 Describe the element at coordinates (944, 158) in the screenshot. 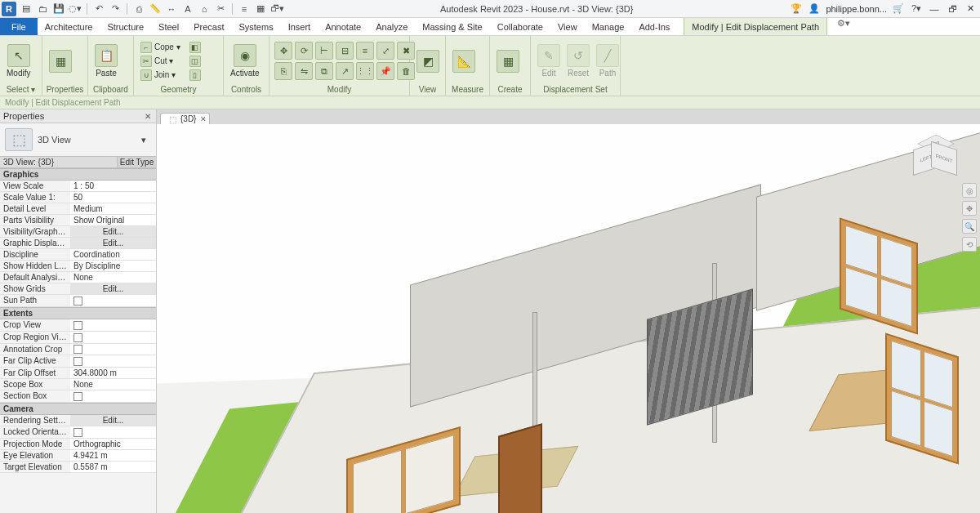

I see `viewcube-front: FRONT` at that location.